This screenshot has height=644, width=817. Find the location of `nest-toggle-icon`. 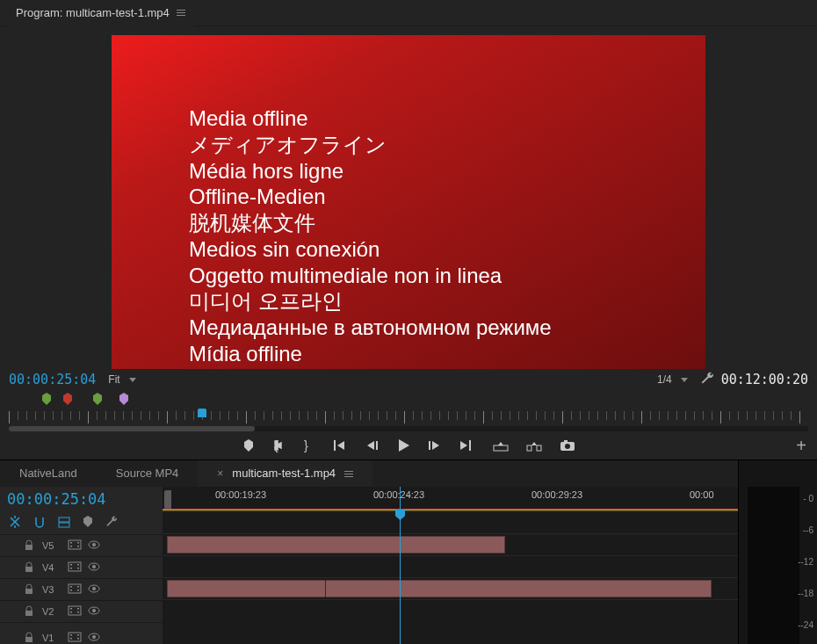

nest-toggle-icon is located at coordinates (15, 524).